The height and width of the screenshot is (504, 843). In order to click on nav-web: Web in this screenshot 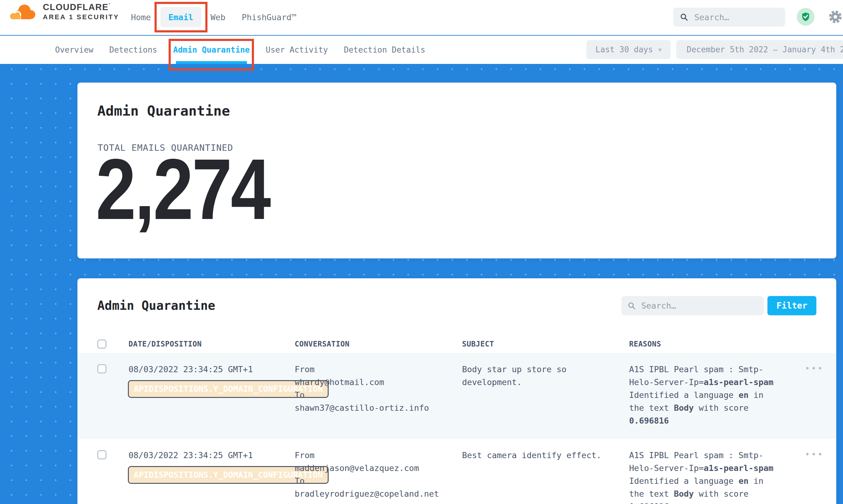, I will do `click(218, 17)`.